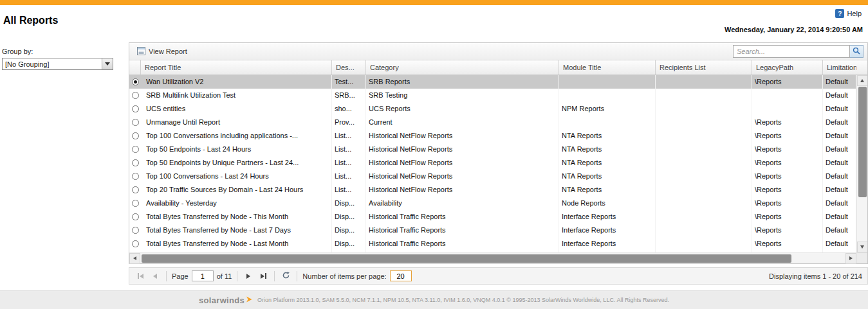 The height and width of the screenshot is (309, 868). What do you see at coordinates (493, 82) in the screenshot?
I see `table-row: Wan Utilization V2 Test... SRB Reports \…` at bounding box center [493, 82].